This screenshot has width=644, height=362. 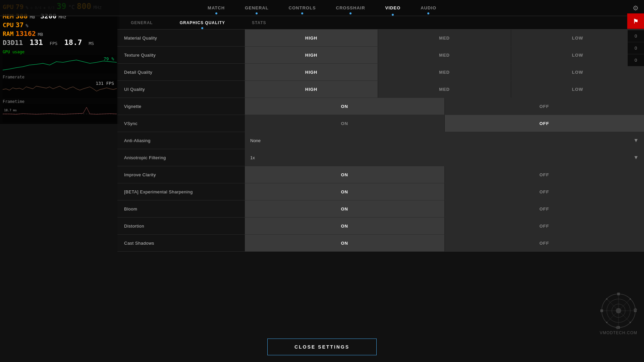 I want to click on tab-crosshair: CROSSHAIR, so click(x=351, y=8).